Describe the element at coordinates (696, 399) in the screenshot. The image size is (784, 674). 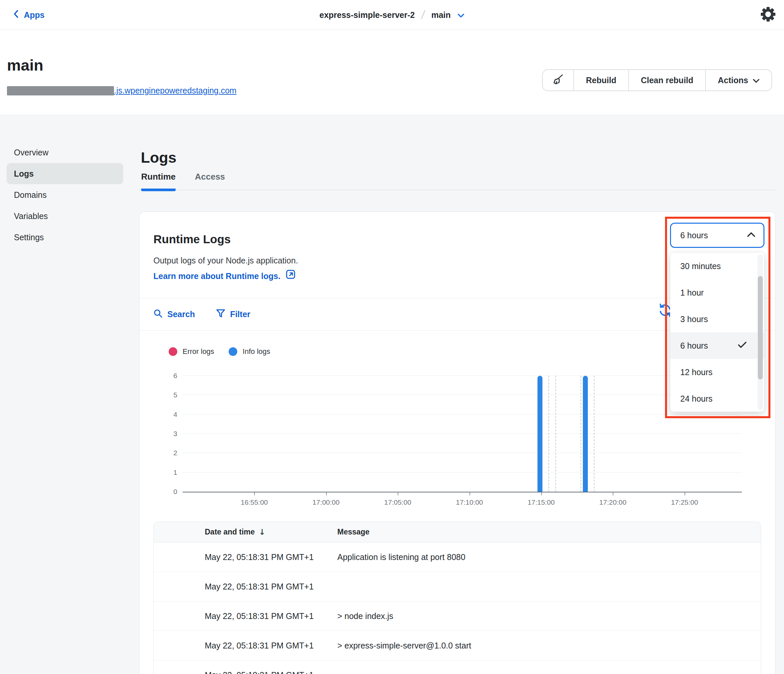
I see `option-label: 24 hours` at that location.